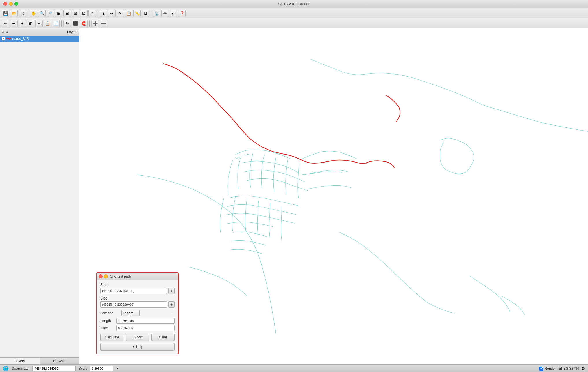 The image size is (588, 372). What do you see at coordinates (21, 39) in the screenshot?
I see `layer-name: roads_34S` at bounding box center [21, 39].